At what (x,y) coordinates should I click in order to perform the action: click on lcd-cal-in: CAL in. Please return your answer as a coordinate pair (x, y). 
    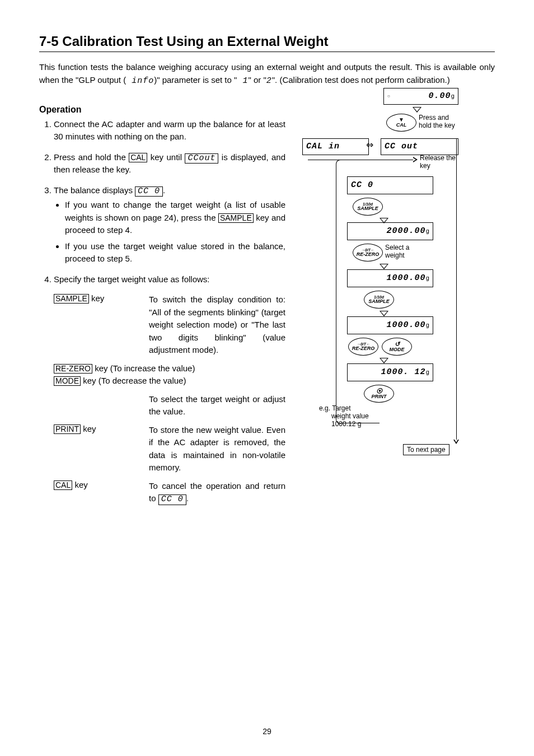
    Looking at the image, I should click on (336, 147).